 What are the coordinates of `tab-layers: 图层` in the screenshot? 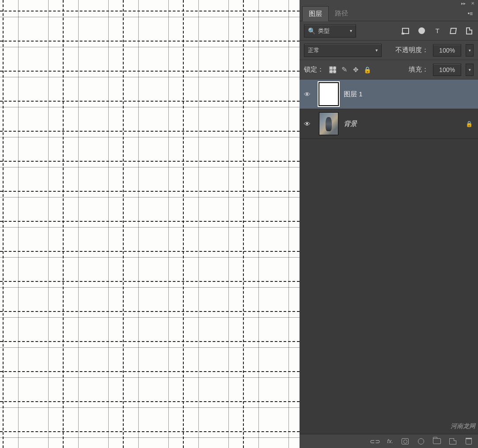 It's located at (315, 14).